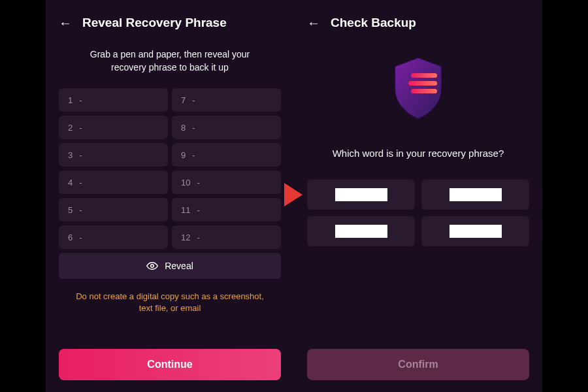 Image resolution: width=588 pixels, height=392 pixels. What do you see at coordinates (418, 213) in the screenshot?
I see `word-options-grid` at bounding box center [418, 213].